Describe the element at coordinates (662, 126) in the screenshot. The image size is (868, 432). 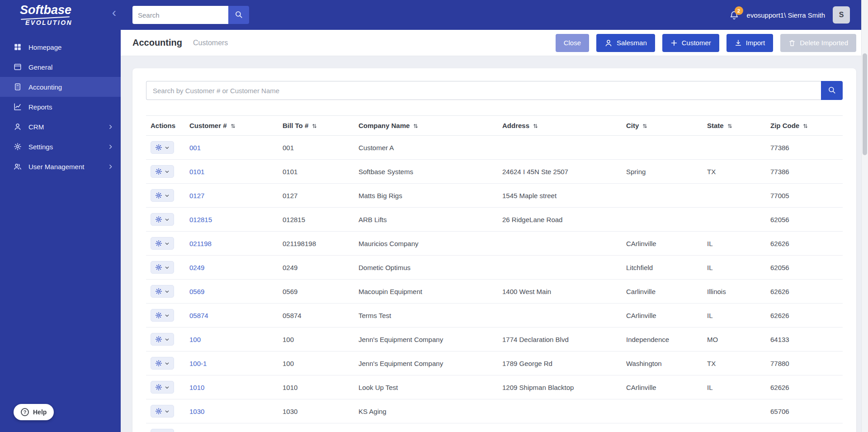
I see `column-header-city: City` at that location.